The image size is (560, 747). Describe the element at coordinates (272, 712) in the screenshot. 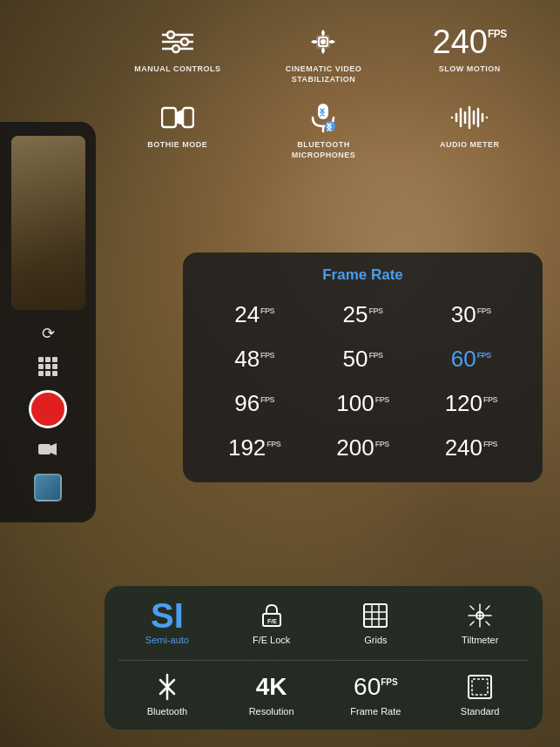

I see `resolution-label: Resolution` at that location.